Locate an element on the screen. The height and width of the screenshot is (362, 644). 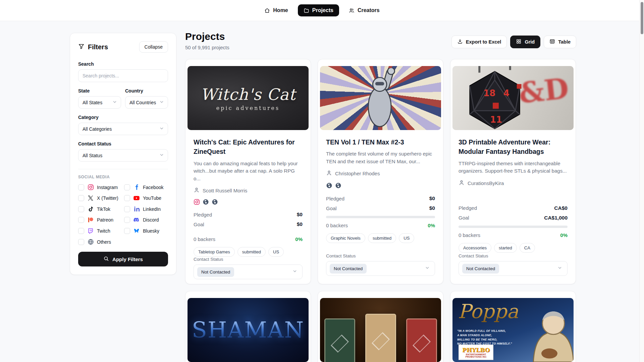
contact-status-select-value: All Status is located at coordinates (93, 156).